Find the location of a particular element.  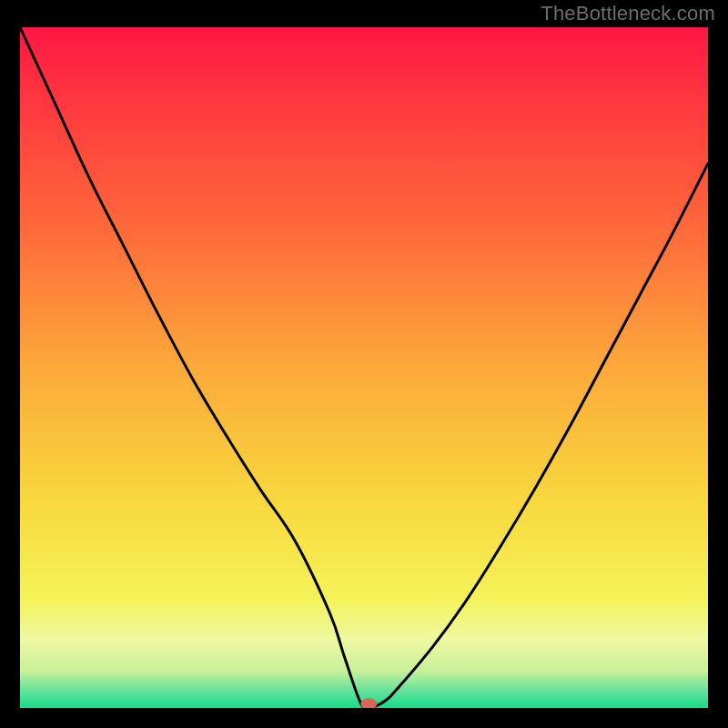

watermark-text: TheBottleneck.com is located at coordinates (628, 14).